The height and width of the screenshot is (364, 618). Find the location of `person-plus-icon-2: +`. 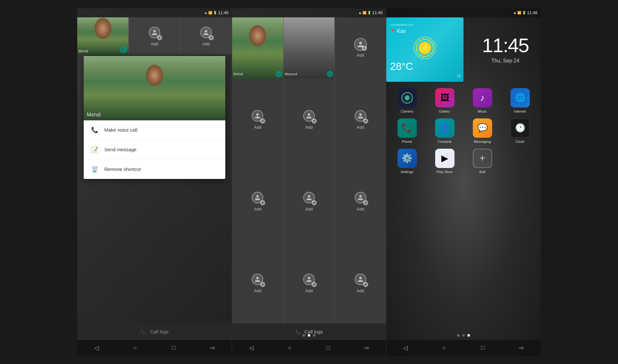

person-plus-icon-2: + is located at coordinates (206, 33).